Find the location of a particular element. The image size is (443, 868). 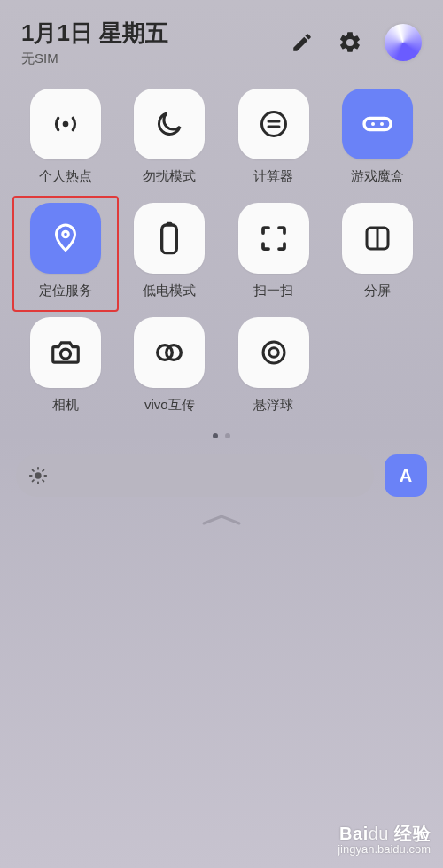

tile-calculator: 计算器 is located at coordinates (274, 136).